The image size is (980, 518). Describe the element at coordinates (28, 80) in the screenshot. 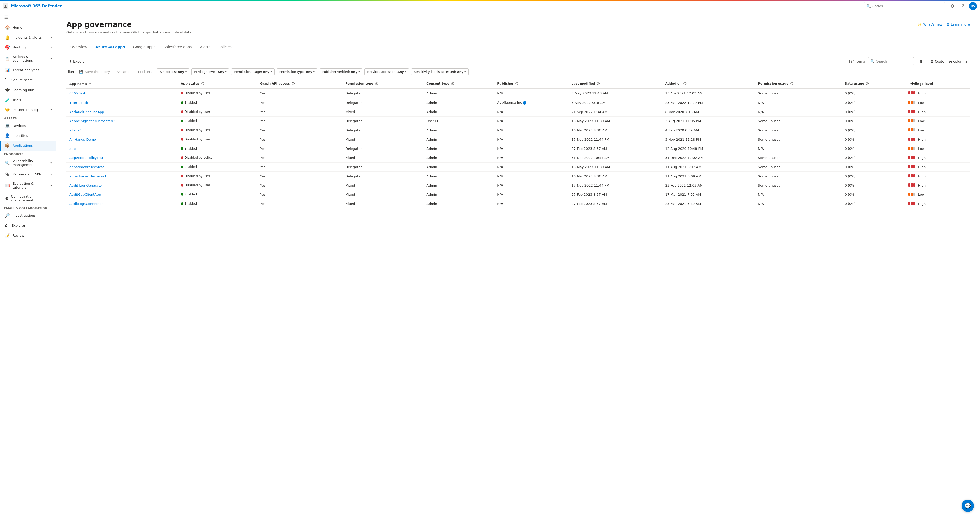

I see `sidebar-item-secure-score: 🛡 Secure score` at that location.